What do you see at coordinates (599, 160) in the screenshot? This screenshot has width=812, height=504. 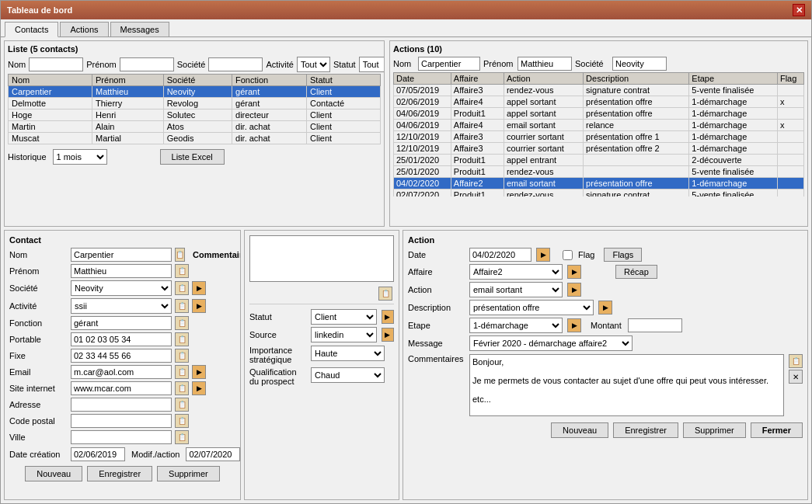 I see `action-row: 25/01/2020Produit1appel entrant2-découve…` at bounding box center [599, 160].